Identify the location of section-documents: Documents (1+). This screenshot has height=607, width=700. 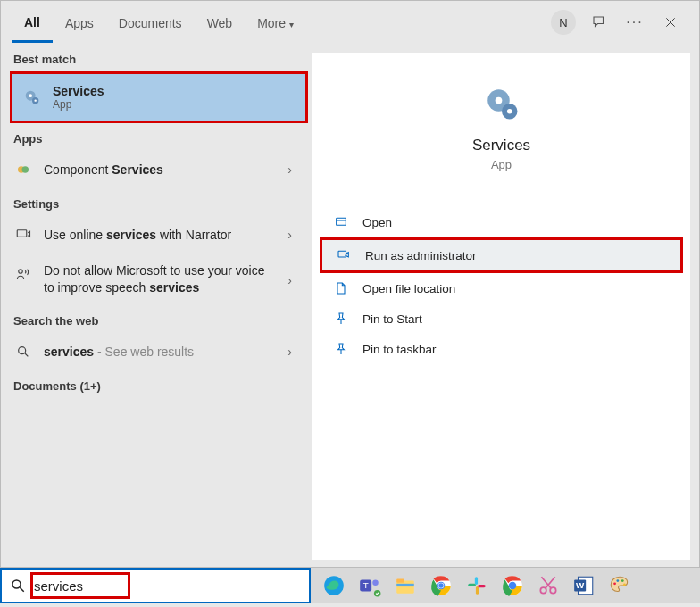
(156, 384).